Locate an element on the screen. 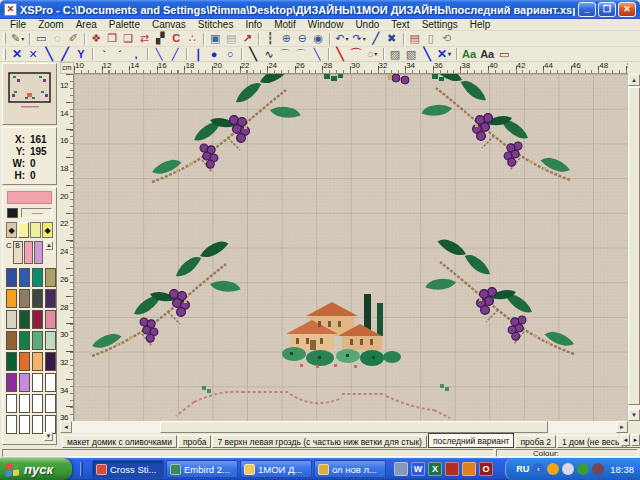  mirror-button: ▞ is located at coordinates (160, 39).